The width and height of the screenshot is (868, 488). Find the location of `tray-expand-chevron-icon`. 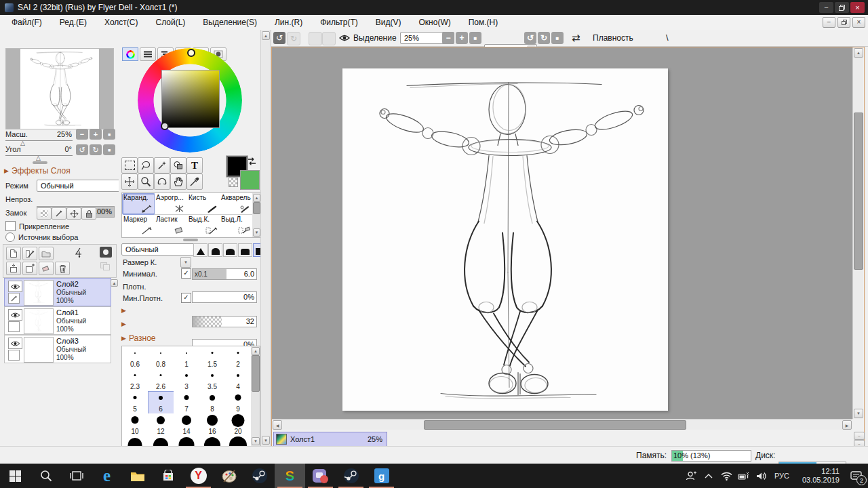

tray-expand-chevron-icon is located at coordinates (709, 476).